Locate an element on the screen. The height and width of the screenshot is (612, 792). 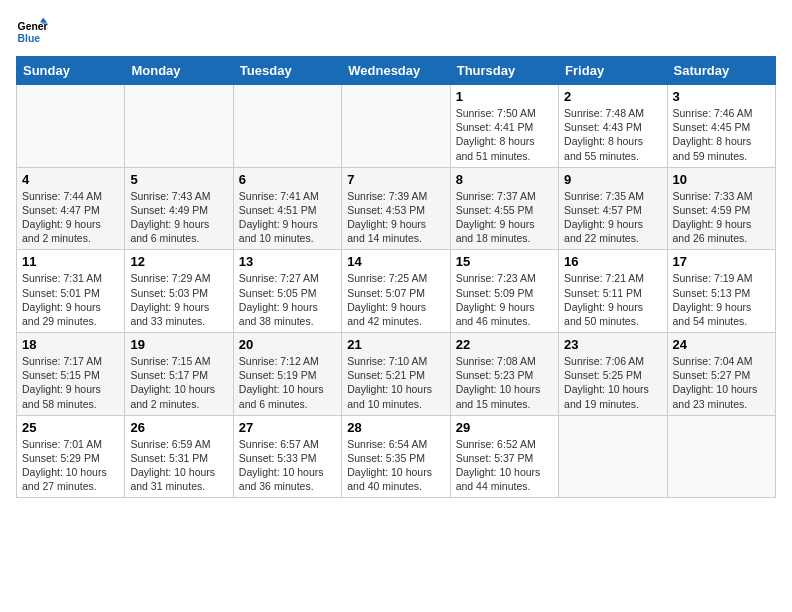
day-number: 1 is located at coordinates (504, 96).